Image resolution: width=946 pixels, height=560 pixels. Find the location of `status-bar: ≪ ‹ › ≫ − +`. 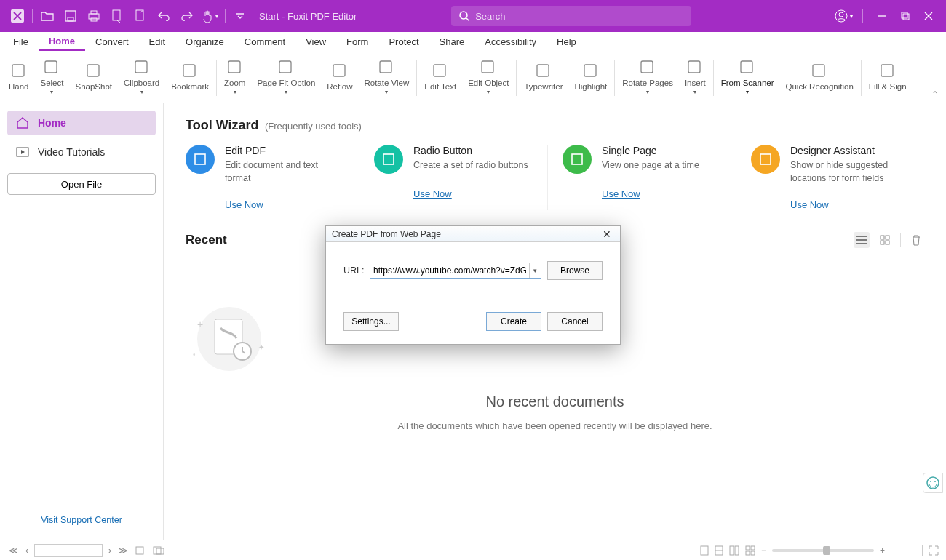

status-bar: ≪ ‹ › ≫ − + is located at coordinates (473, 550).